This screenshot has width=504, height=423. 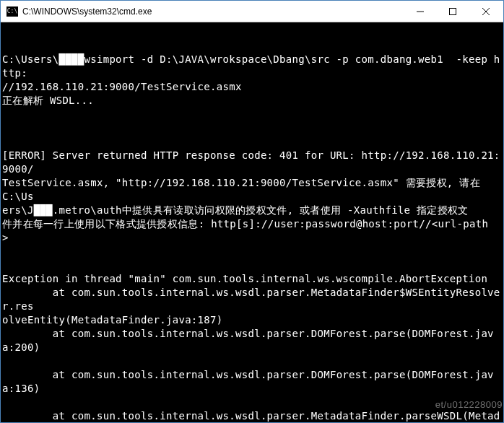 I want to click on window-title: C:\WINDOWS\system32\cmd.exe, so click(x=213, y=12).